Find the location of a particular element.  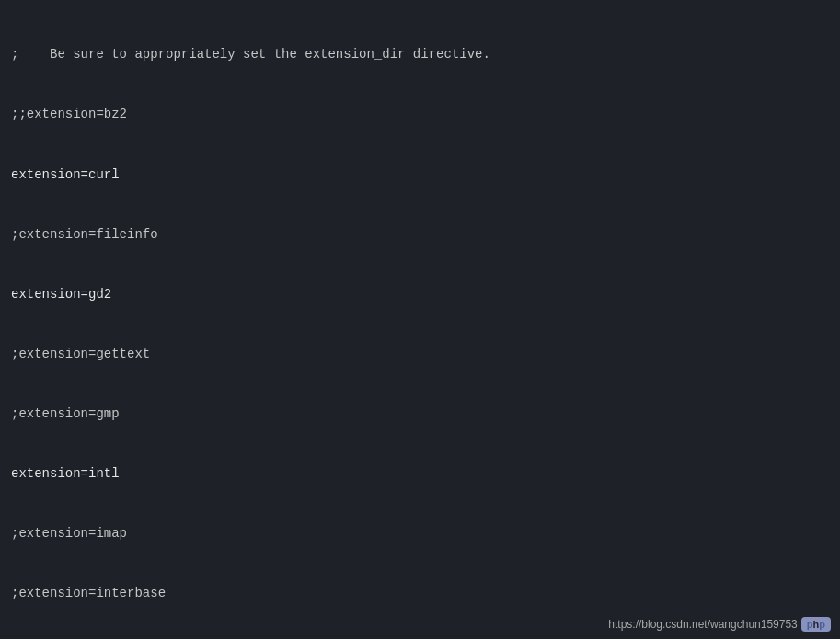

line-interbase: ;extension=interbase is located at coordinates (420, 594).